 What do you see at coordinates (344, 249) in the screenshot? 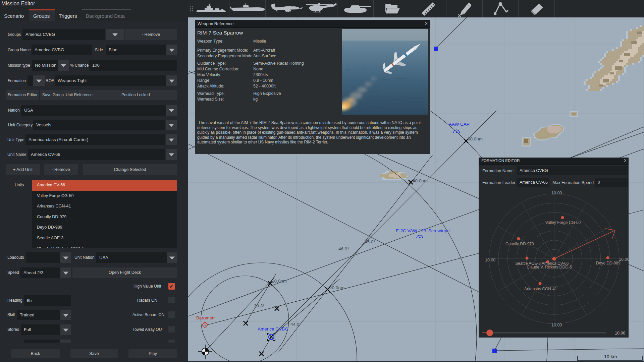
I see `svg-text: 46.9°` at bounding box center [344, 249].